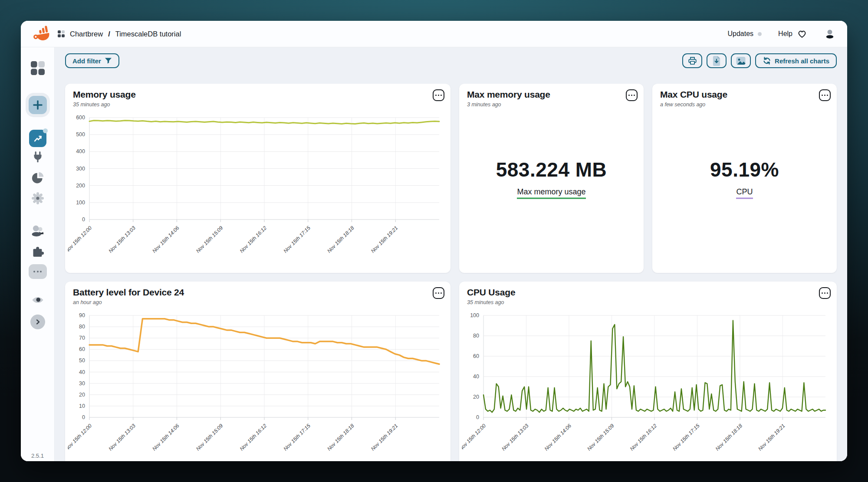 The image size is (868, 482). What do you see at coordinates (745, 34) in the screenshot?
I see `updates-button: Updates` at bounding box center [745, 34].